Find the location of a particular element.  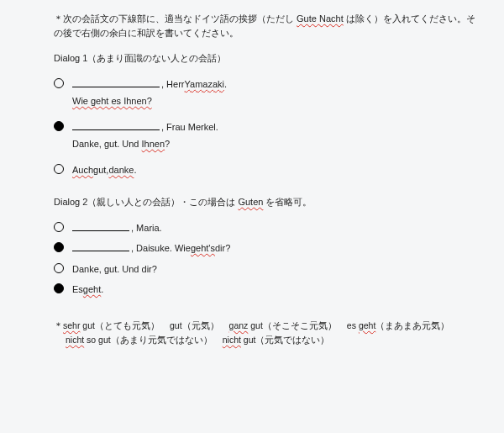

foot-d1: es is located at coordinates (353, 325).